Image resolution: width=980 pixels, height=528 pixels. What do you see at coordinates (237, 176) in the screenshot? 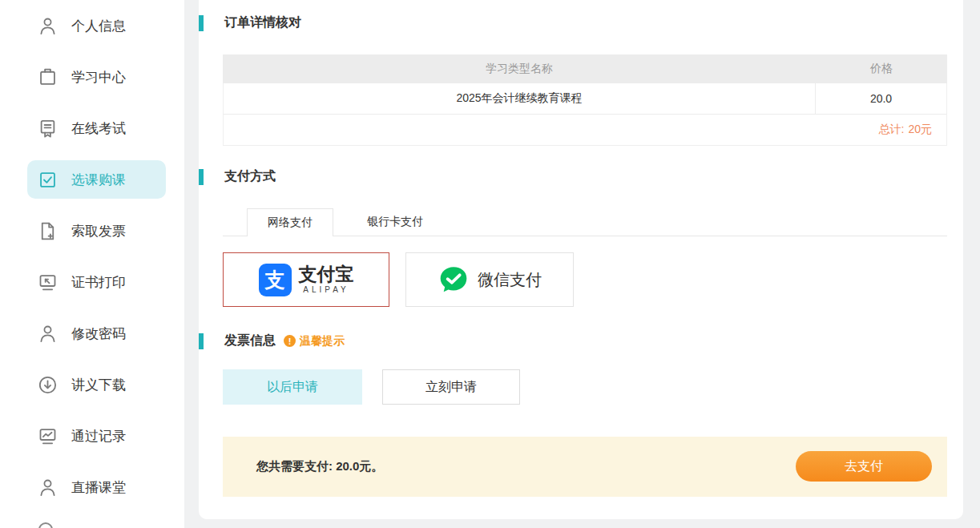
I see `payment-section-header: 支付方式` at bounding box center [237, 176].